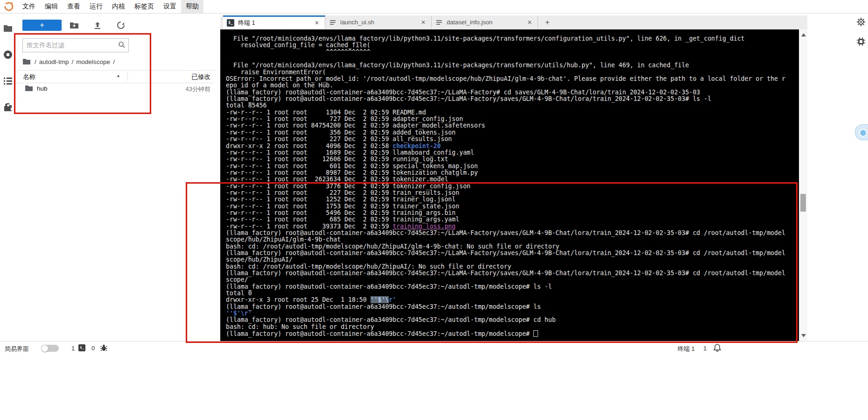  What do you see at coordinates (506, 220) in the screenshot?
I see `terminal-line: -rw-r--r-- 1 root root 685 Dec 2 02:59 t…` at bounding box center [506, 220].